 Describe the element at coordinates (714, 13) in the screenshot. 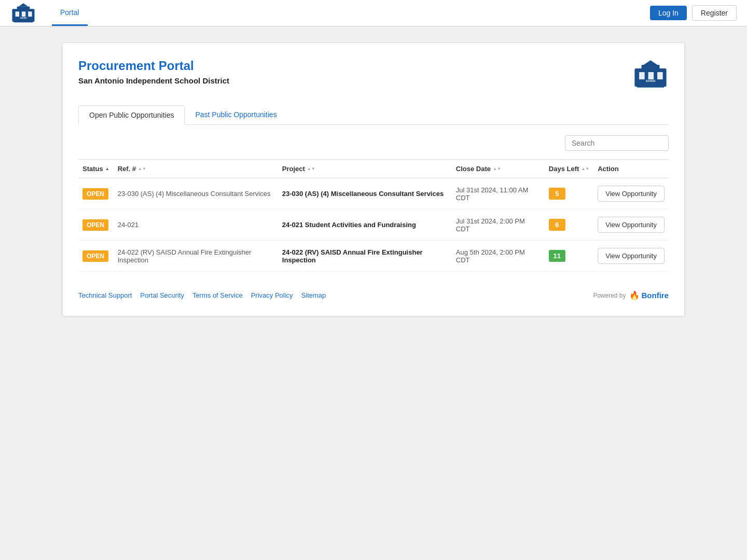

I see `register-button: Register` at that location.